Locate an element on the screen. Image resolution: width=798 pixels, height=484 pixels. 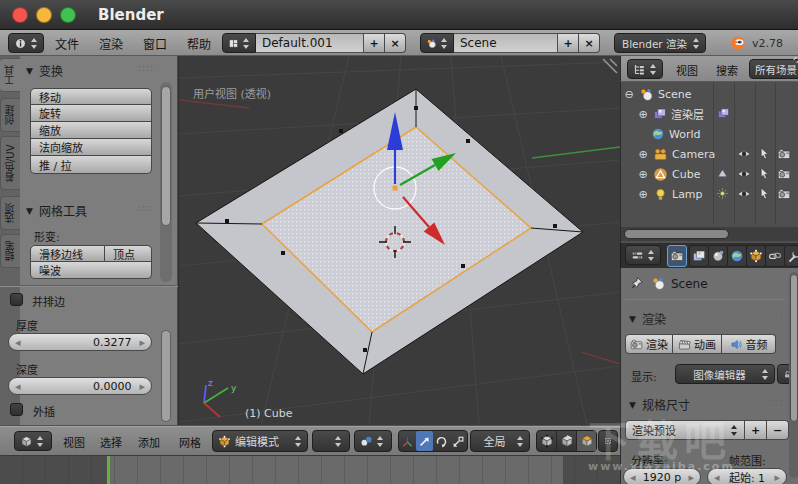
item-label: 渲染层 is located at coordinates (688, 114).